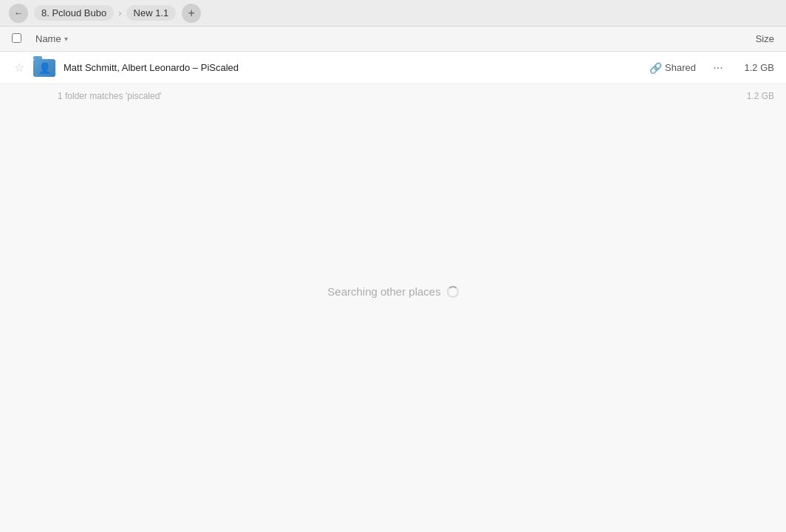 Image resolution: width=786 pixels, height=532 pixels. What do you see at coordinates (356, 68) in the screenshot?
I see `file-name: Matt Schmitt, Albert Leonardo – PiScaled` at bounding box center [356, 68].